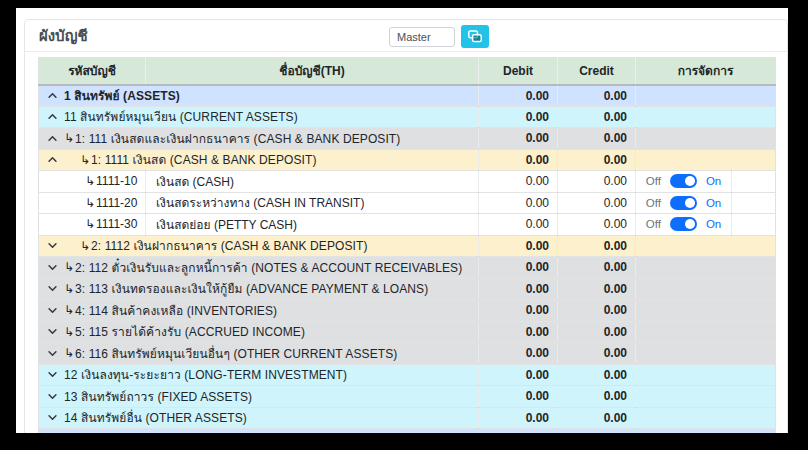  I want to click on column-header-debit: Debit, so click(518, 72).